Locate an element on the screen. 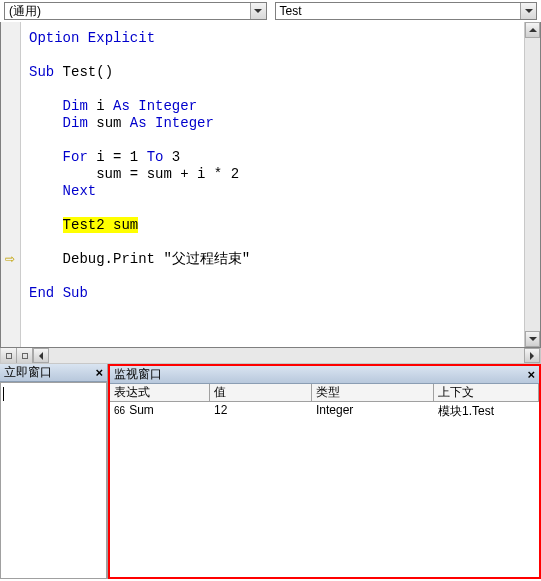 Image resolution: width=541 pixels, height=581 pixels. code-token: i is located at coordinates (100, 106).